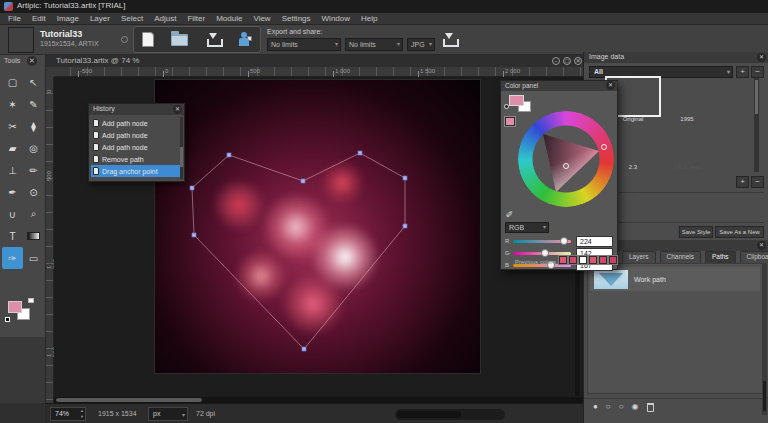 The image size is (768, 423). What do you see at coordinates (21, 40) in the screenshot?
I see `document-thumbnail` at bounding box center [21, 40].